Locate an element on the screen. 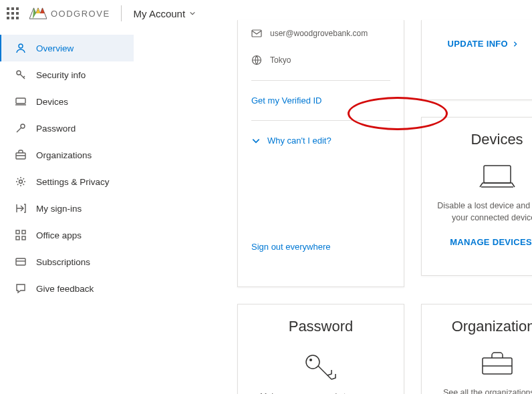 The width and height of the screenshot is (532, 394). page-context-label: My Account is located at coordinates (160, 13).